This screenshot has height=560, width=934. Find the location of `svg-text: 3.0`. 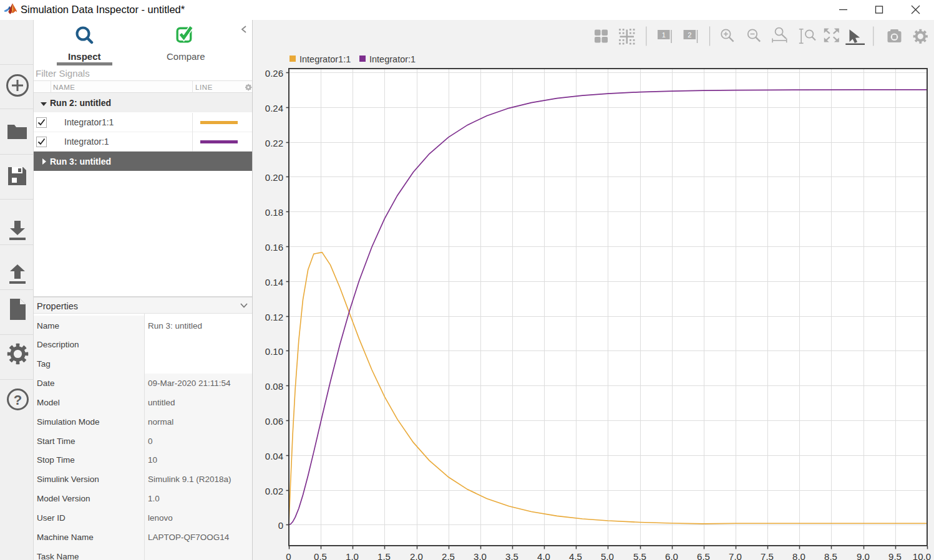

svg-text: 3.0 is located at coordinates (480, 556).